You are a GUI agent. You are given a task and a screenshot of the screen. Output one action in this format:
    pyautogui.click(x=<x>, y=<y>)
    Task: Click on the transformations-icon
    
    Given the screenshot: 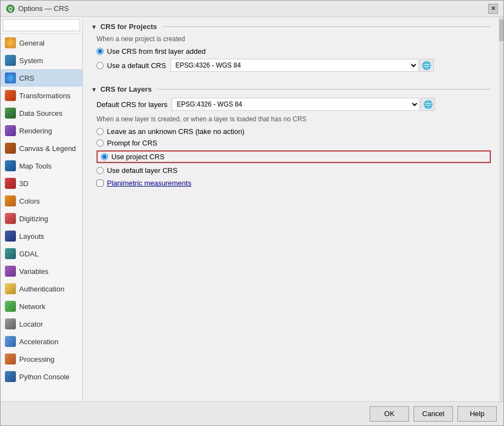 What is the action you would take?
    pyautogui.click(x=10, y=96)
    